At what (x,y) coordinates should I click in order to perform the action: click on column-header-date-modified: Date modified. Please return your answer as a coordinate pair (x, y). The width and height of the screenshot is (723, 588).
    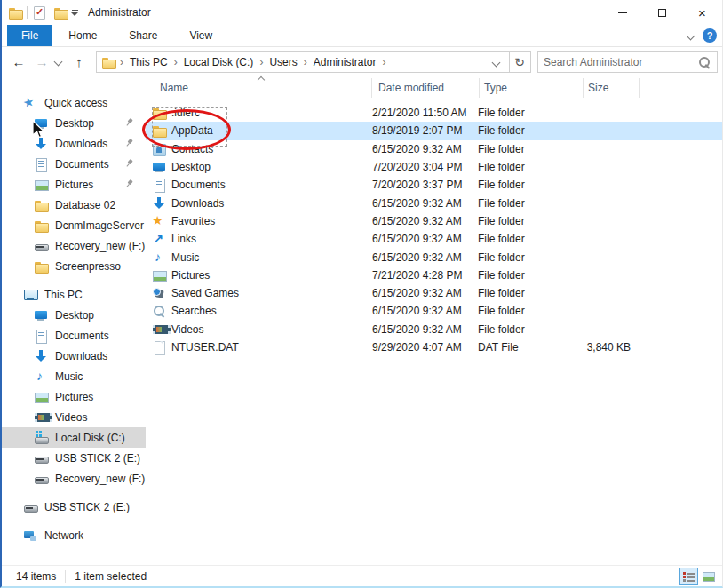
    Looking at the image, I should click on (426, 88).